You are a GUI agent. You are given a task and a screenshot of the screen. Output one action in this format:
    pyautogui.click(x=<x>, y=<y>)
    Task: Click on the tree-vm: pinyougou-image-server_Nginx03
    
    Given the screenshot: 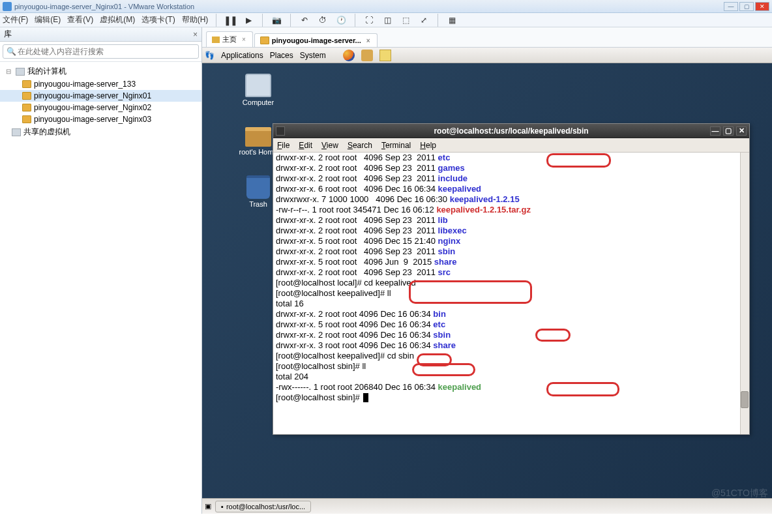 What is the action you would take?
    pyautogui.click(x=100, y=119)
    